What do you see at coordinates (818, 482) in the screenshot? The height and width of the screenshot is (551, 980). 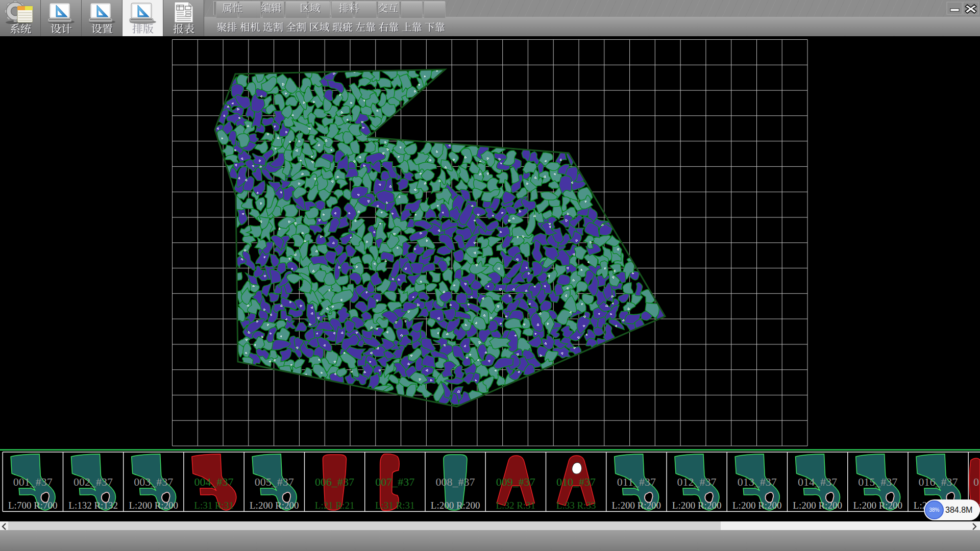 I see `svg-text: 014_#37` at bounding box center [818, 482].